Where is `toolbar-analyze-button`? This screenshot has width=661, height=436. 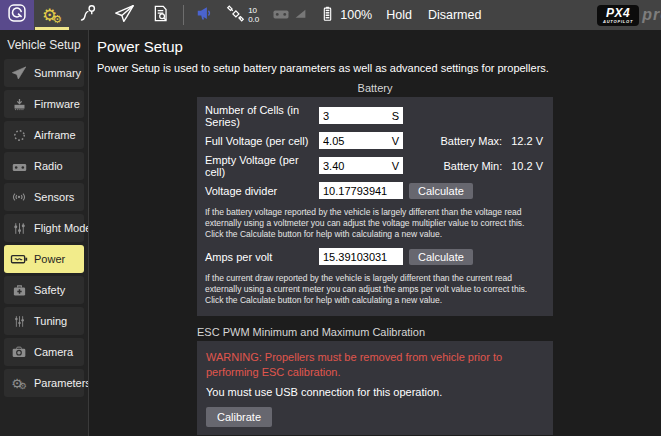
toolbar-analyze-button is located at coordinates (160, 15).